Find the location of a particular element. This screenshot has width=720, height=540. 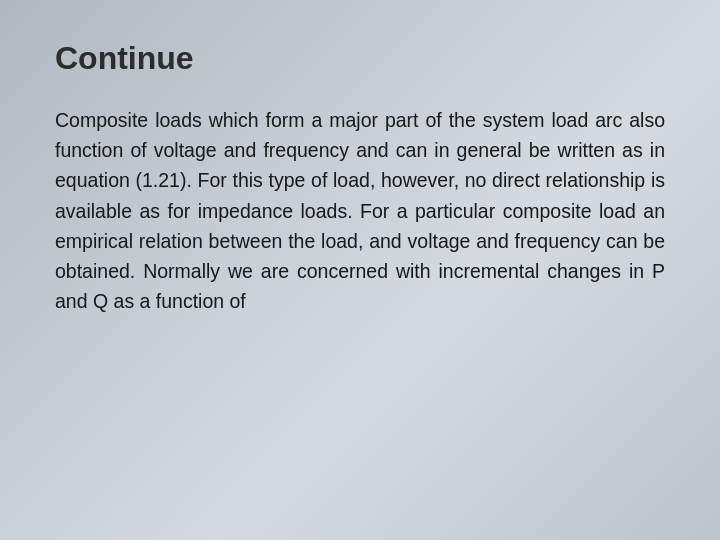

slide-title: Continue is located at coordinates (360, 58).